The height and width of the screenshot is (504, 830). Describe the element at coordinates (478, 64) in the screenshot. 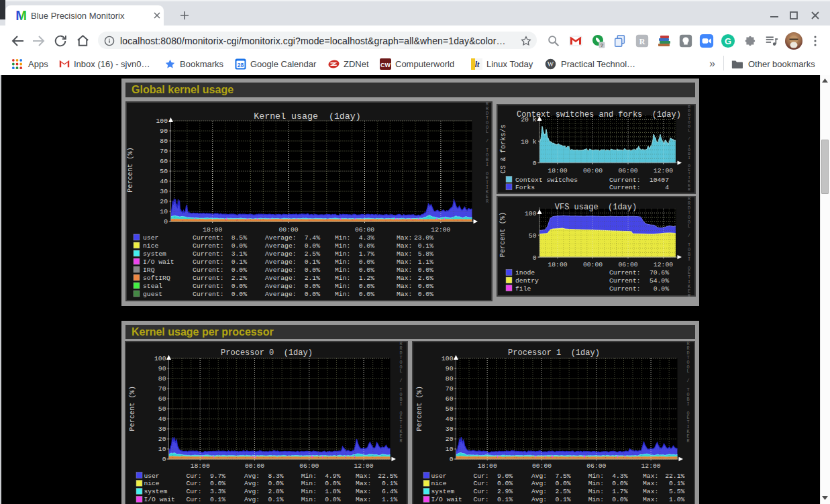

I see `svg-text: lt` at that location.